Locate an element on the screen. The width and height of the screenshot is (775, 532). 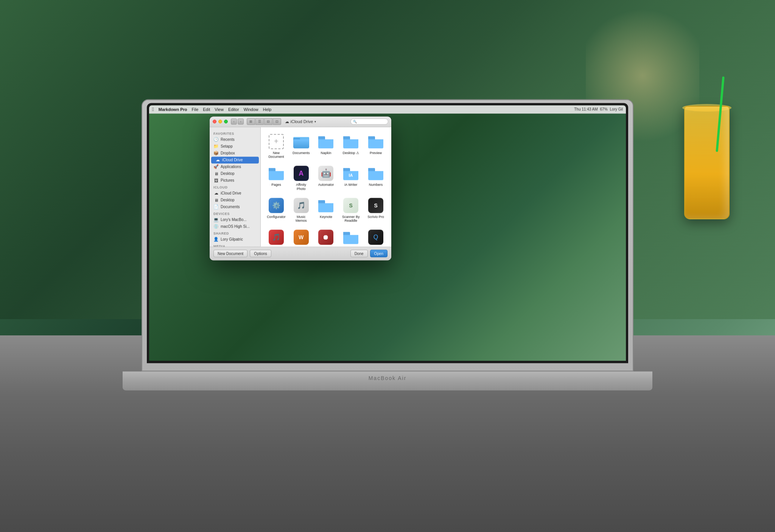
file-item-scrivio: S Scrivio Pro is located at coordinates (376, 210).